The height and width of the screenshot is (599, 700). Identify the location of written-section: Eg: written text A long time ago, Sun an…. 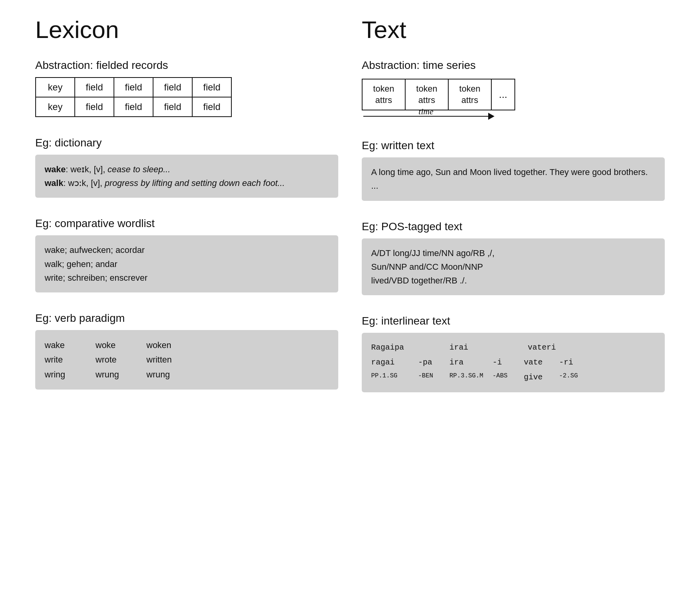
(513, 170).